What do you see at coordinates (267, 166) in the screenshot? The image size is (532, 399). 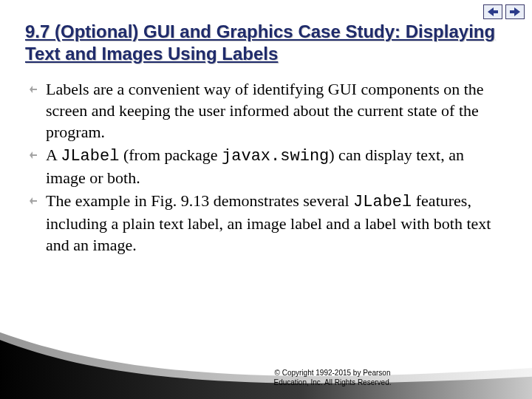 I see `bullet-item: A JLabel (from package javax.swing) can …` at bounding box center [267, 166].